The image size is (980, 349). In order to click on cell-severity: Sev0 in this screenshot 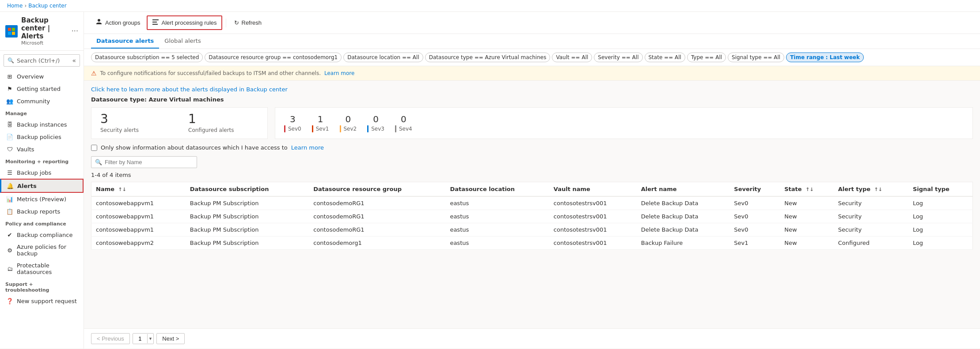, I will do `click(755, 230)`.